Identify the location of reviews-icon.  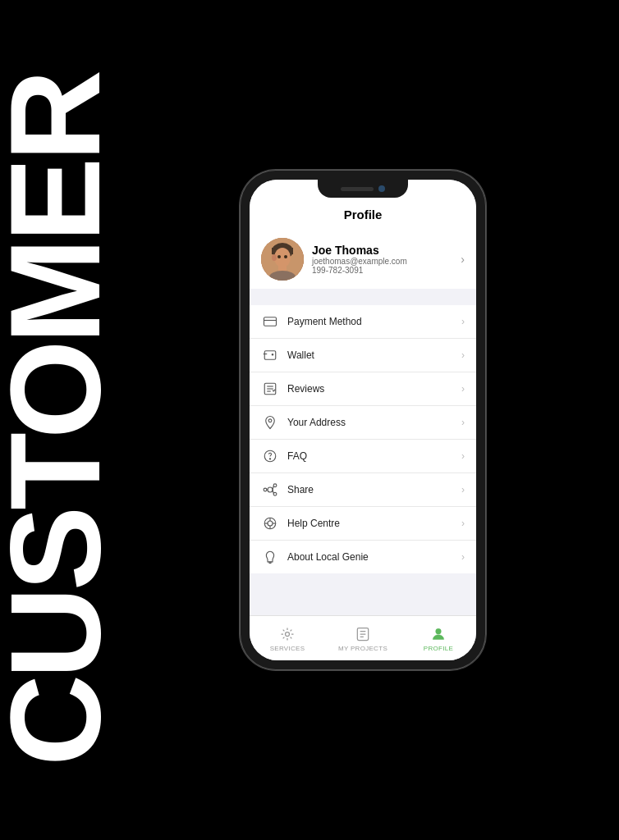
(270, 389).